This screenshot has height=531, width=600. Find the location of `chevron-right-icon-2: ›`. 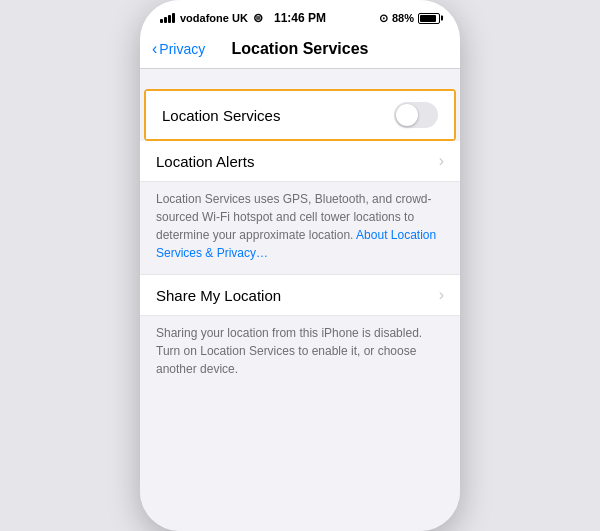

chevron-right-icon-2: › is located at coordinates (442, 295).